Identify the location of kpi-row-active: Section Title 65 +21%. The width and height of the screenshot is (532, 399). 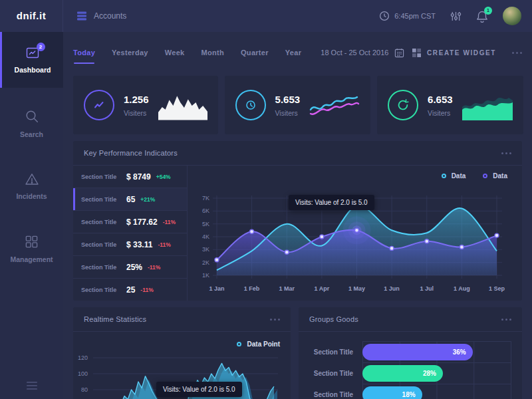
(130, 200).